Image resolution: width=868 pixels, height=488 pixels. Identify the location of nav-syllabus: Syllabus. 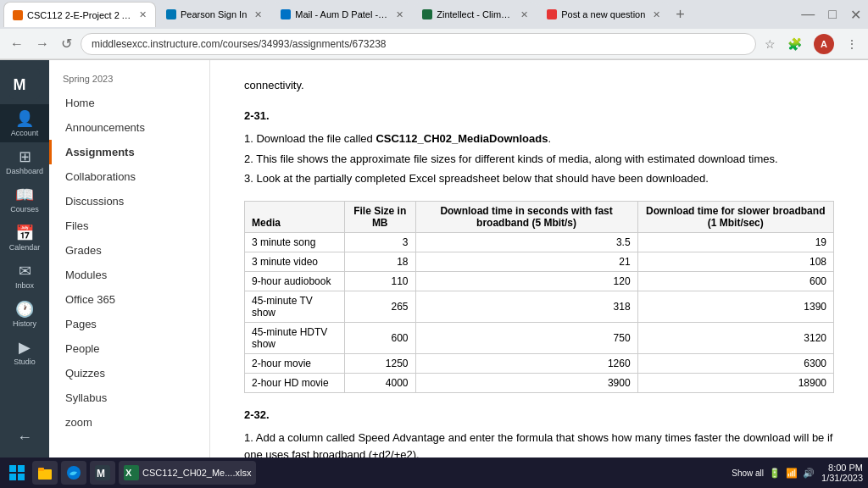
(129, 398).